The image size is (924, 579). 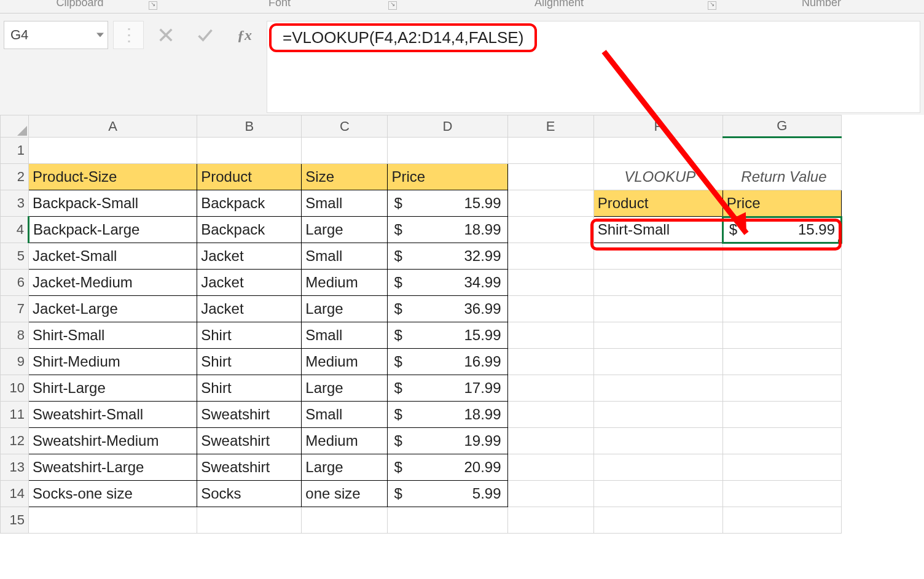 What do you see at coordinates (113, 309) in the screenshot?
I see `cell-A7: Jacket-Large` at bounding box center [113, 309].